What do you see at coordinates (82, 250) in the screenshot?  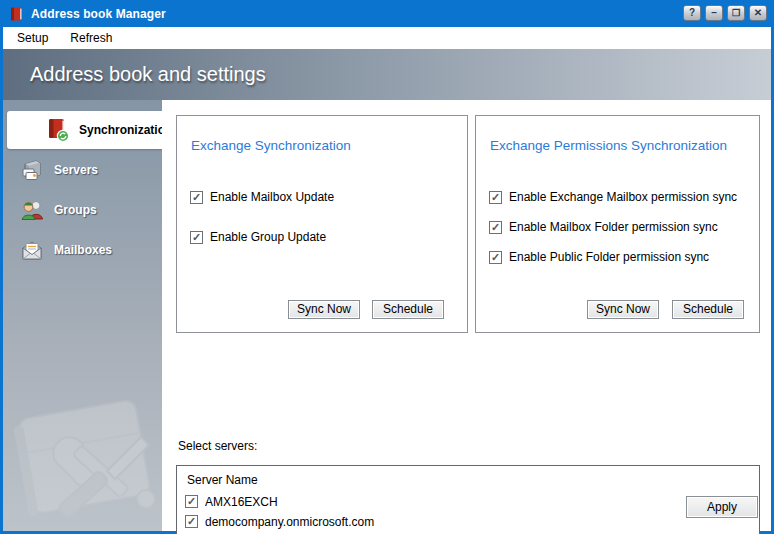 I see `sidebar-item-mailboxes: Mailboxes` at bounding box center [82, 250].